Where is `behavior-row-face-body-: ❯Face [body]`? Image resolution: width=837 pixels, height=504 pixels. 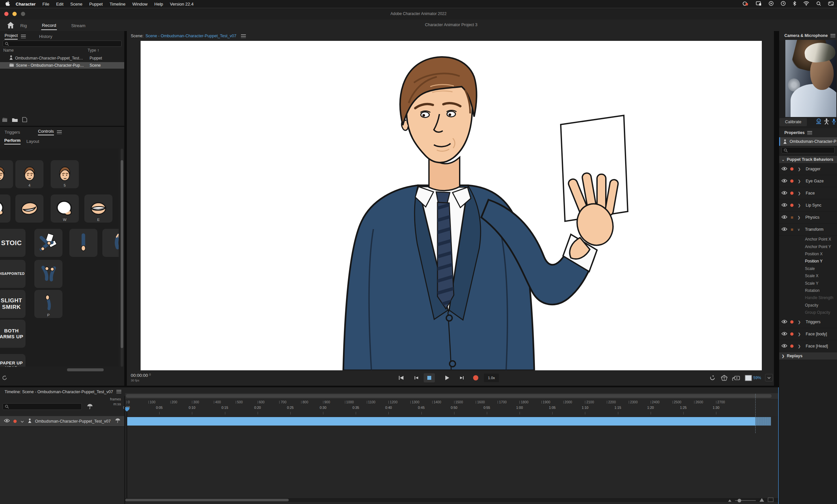
behavior-row-face-body-: ❯Face [body] is located at coordinates (808, 334).